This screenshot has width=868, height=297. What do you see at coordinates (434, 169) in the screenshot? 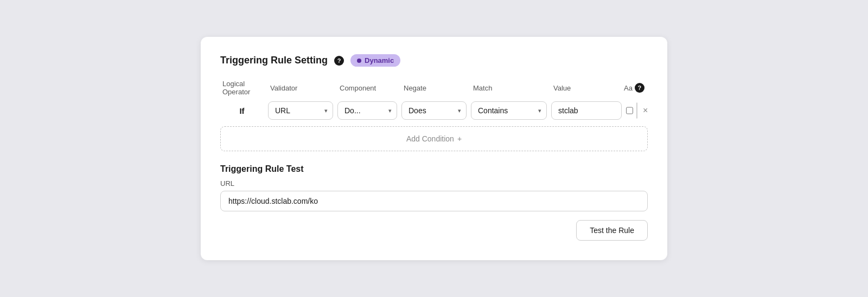
I see `test-section-title: Triggering Rule Test` at bounding box center [434, 169].